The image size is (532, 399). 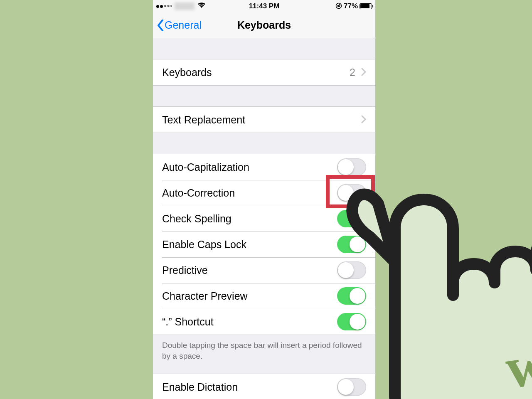 I want to click on row-text-replacement: Text Replacement, so click(x=264, y=120).